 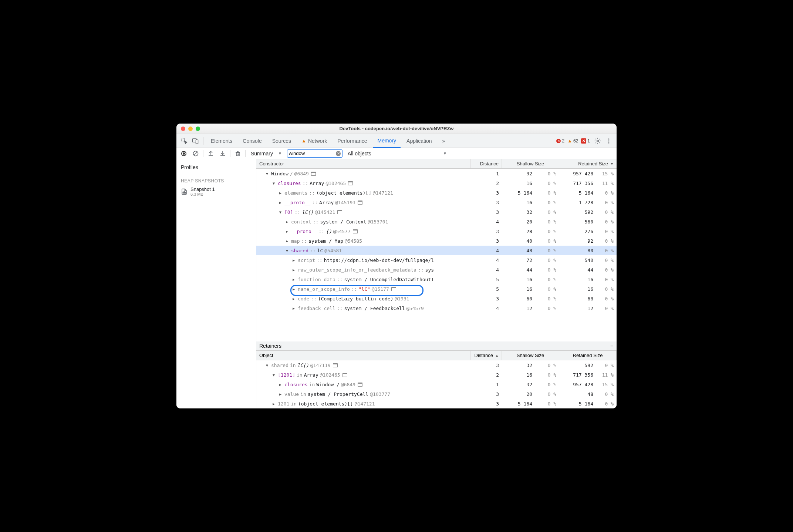 What do you see at coordinates (430, 270) in the screenshot?
I see `row-type: sys` at bounding box center [430, 270].